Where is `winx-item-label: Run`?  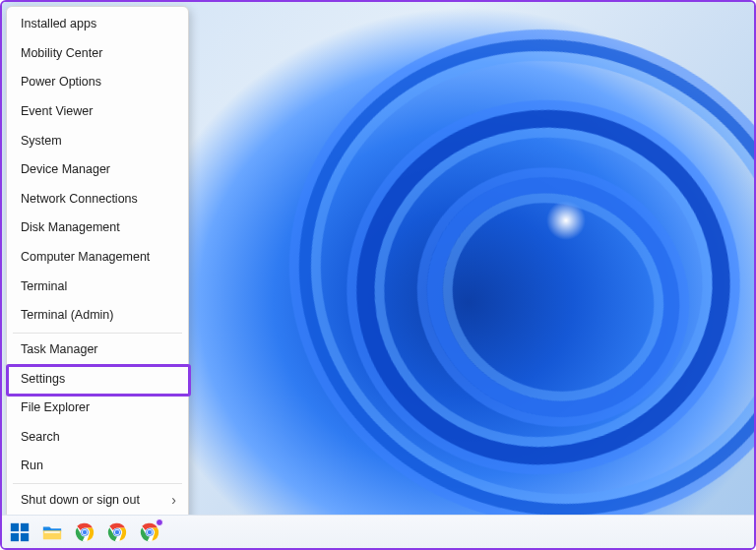 winx-item-label: Run is located at coordinates (32, 465).